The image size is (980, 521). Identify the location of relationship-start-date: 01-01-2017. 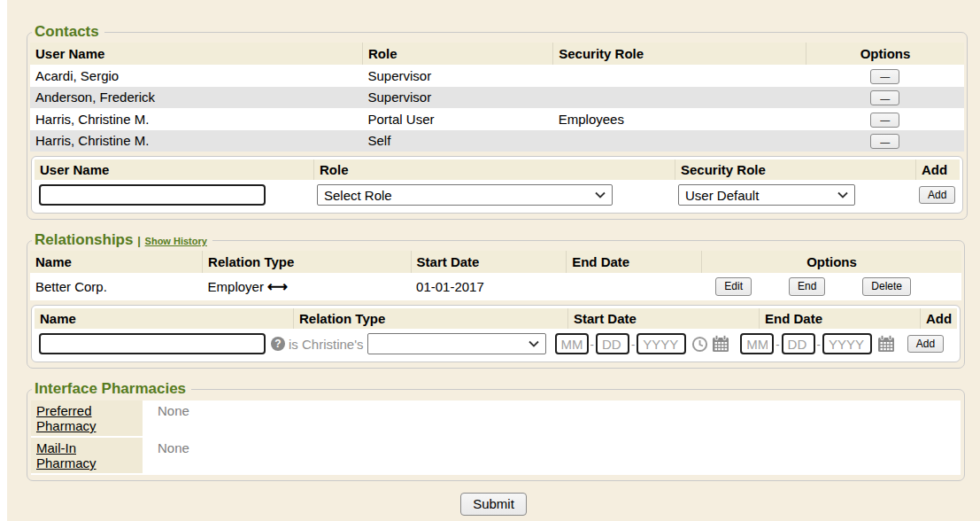
(489, 287).